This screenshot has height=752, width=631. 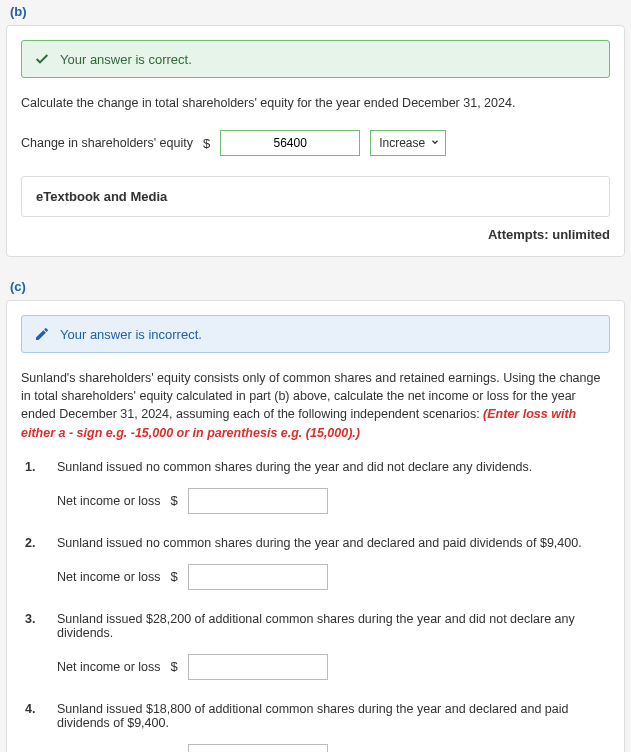 I want to click on attempts-text: Attempts: unlimited, so click(x=316, y=234).